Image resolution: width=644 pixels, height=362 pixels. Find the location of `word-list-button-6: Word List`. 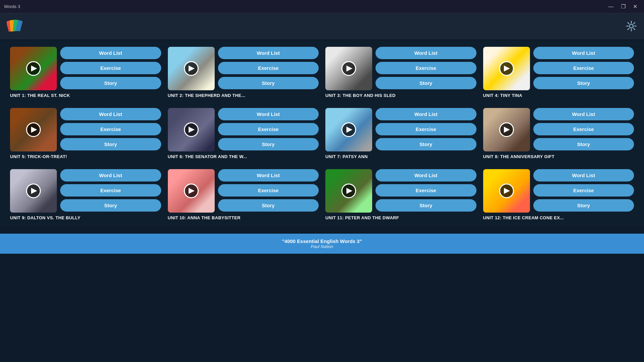

word-list-button-6: Word List is located at coordinates (269, 114).